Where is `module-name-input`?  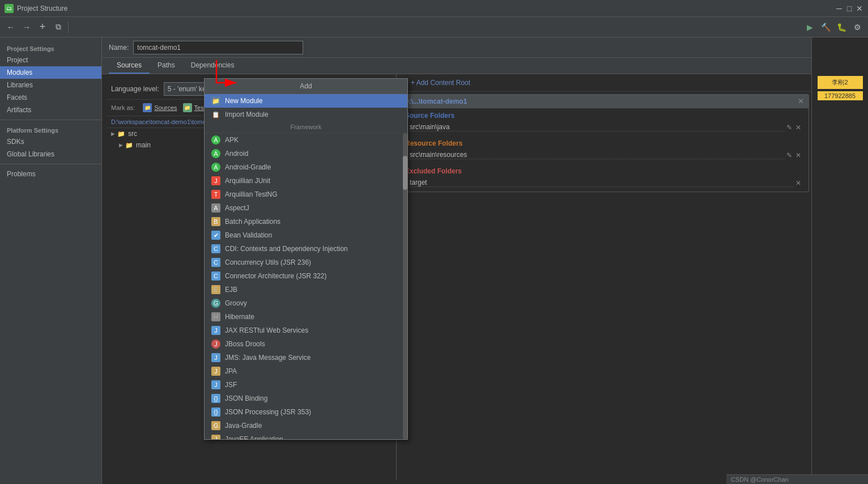
module-name-input is located at coordinates (218, 48).